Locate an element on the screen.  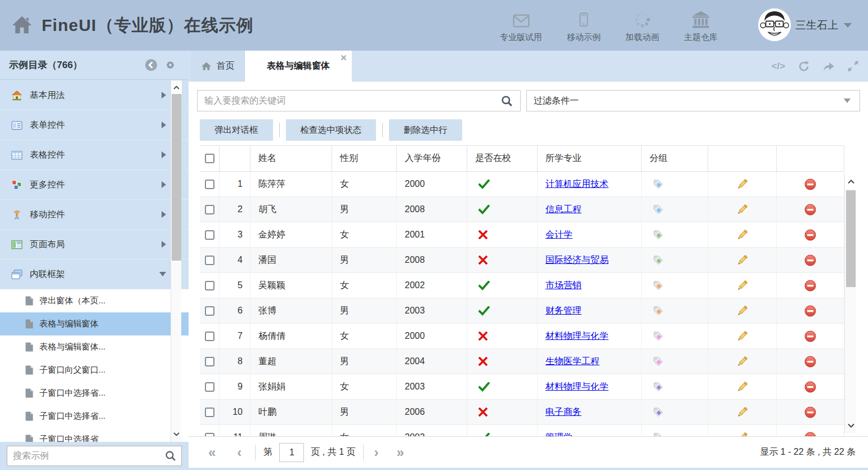
major-link: 管理学 is located at coordinates (559, 435).